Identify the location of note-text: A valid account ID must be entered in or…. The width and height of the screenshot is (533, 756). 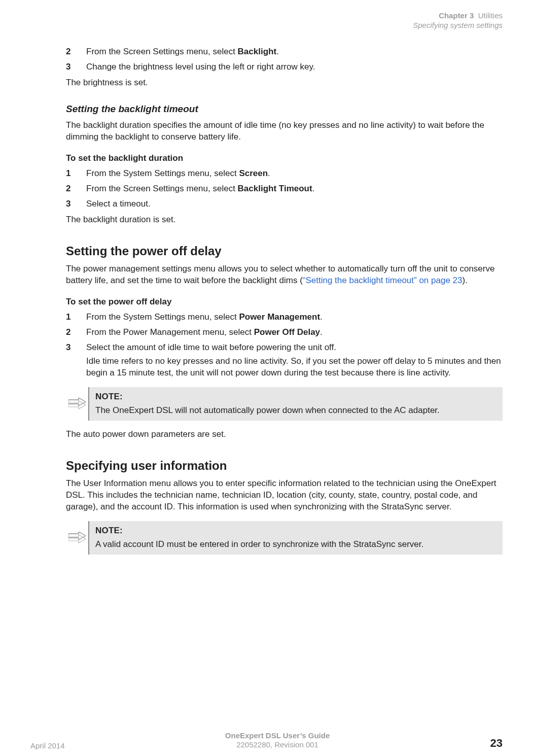
(260, 544).